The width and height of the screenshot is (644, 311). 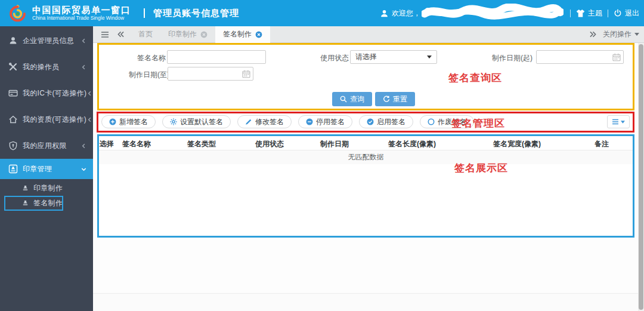 I want to click on chevron-down-icon, so click(x=83, y=170).